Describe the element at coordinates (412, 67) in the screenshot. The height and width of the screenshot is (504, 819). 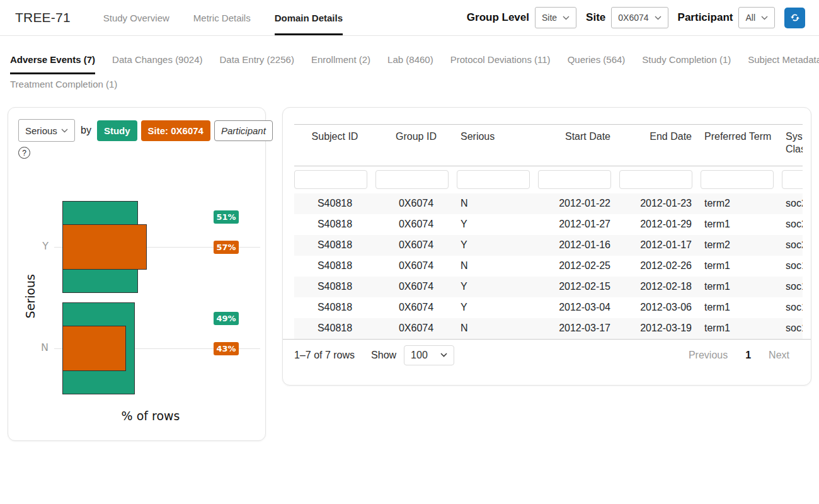
I see `domain-tabs: Adverse Events (7)Data Changes (9024)Dat…` at that location.